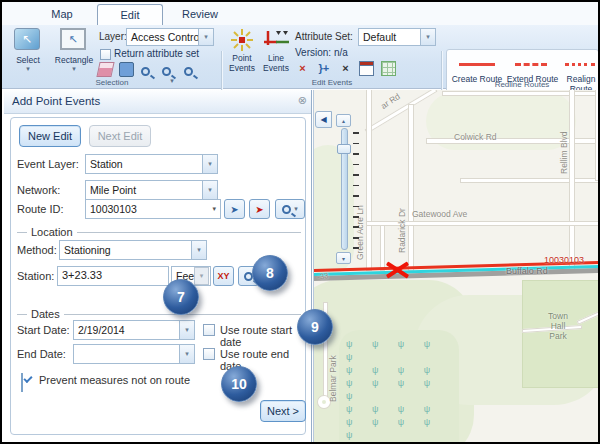 The height and width of the screenshot is (444, 600). What do you see at coordinates (286, 210) in the screenshot?
I see `search-icon` at bounding box center [286, 210].